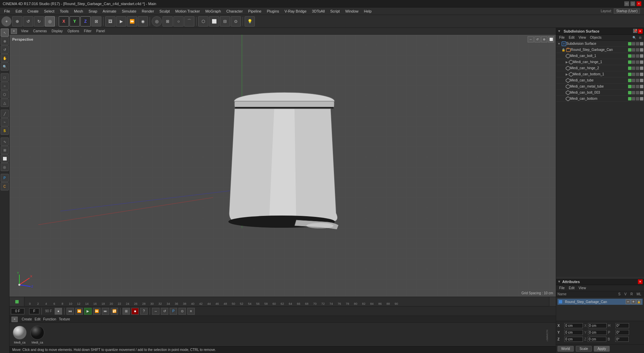 The height and width of the screenshot is (353, 644). What do you see at coordinates (537, 39) in the screenshot?
I see `nav-rotate-icon: ↺` at bounding box center [537, 39].